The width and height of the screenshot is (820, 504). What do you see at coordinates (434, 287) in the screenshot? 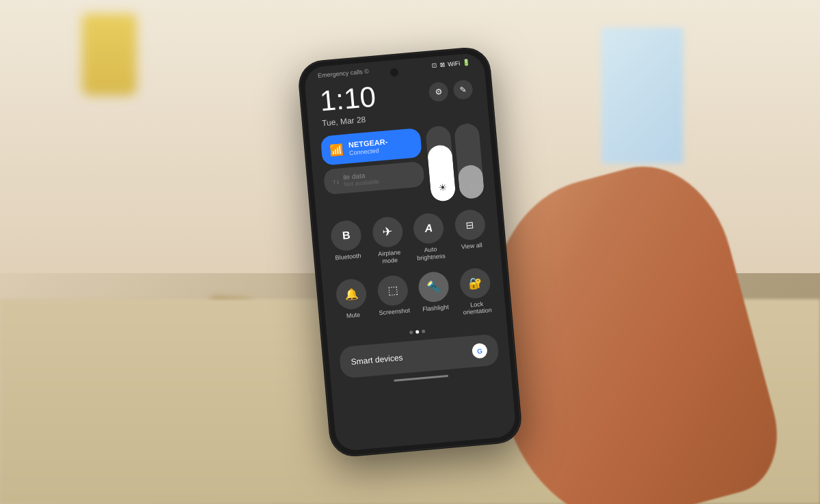
I see `flashlight-circle: 🔦` at bounding box center [434, 287].